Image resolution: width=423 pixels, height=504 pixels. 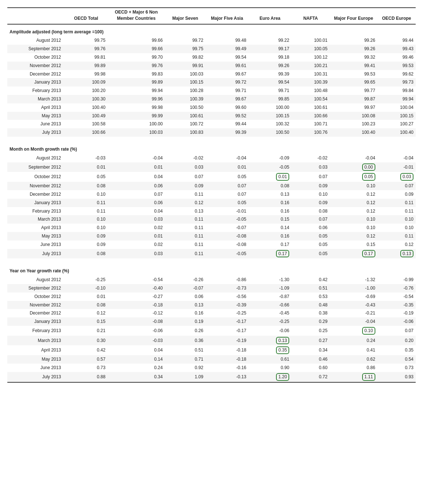 What do you see at coordinates (136, 158) in the screenshot?
I see `row-data-cell-oecd6: -0.04` at bounding box center [136, 158].